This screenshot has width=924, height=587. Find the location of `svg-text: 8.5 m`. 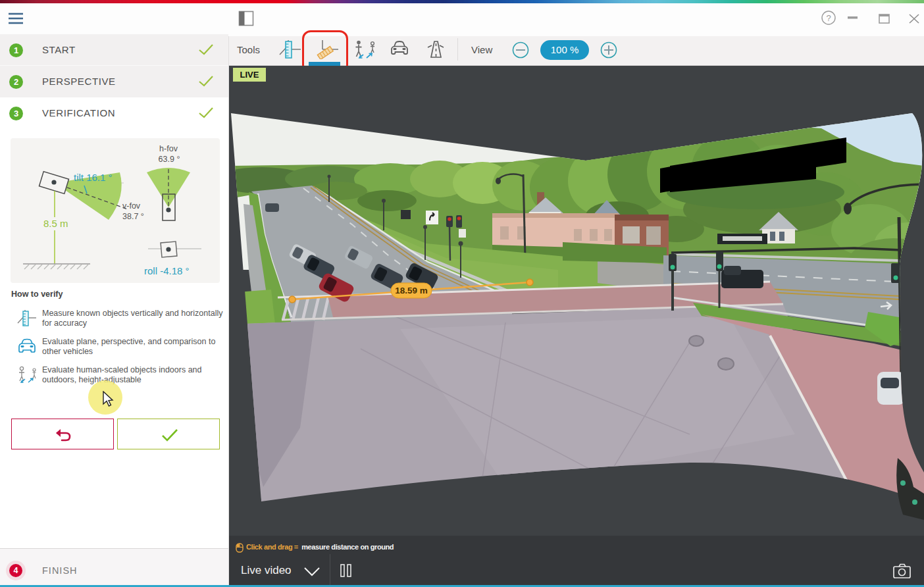

svg-text: 8.5 m is located at coordinates (56, 224).